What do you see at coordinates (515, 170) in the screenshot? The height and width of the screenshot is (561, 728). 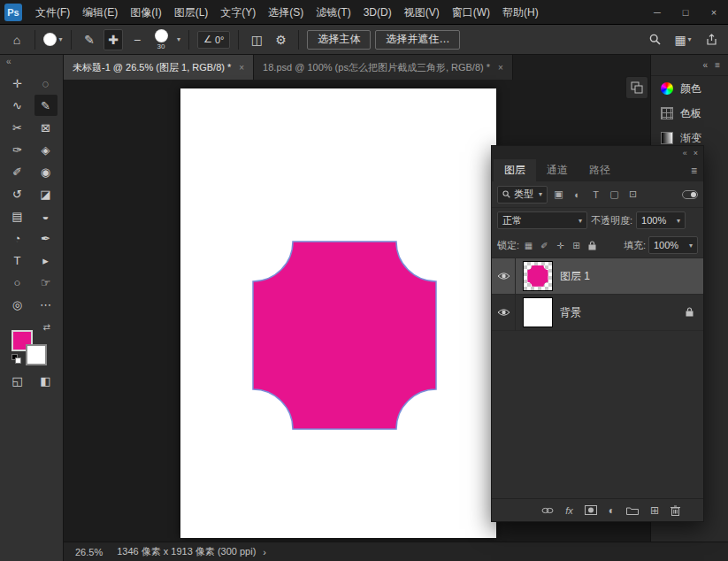 I see `tab-layers: 图层` at bounding box center [515, 170].